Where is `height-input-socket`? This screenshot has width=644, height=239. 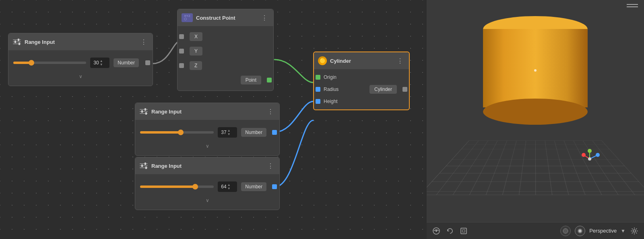 height-input-socket is located at coordinates (318, 101).